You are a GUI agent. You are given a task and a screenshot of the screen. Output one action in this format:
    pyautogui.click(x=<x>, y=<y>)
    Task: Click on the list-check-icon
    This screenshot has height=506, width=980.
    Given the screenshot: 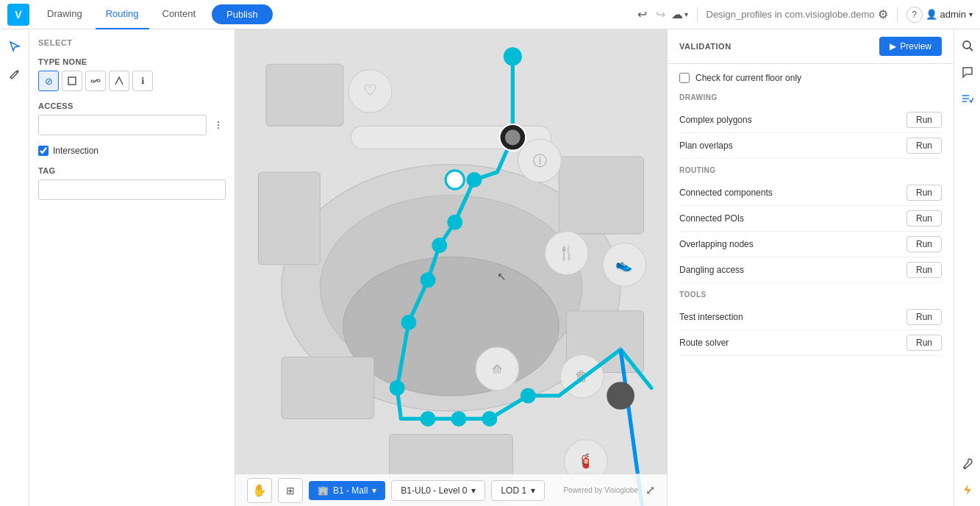 What is the action you would take?
    pyautogui.click(x=968, y=99)
    